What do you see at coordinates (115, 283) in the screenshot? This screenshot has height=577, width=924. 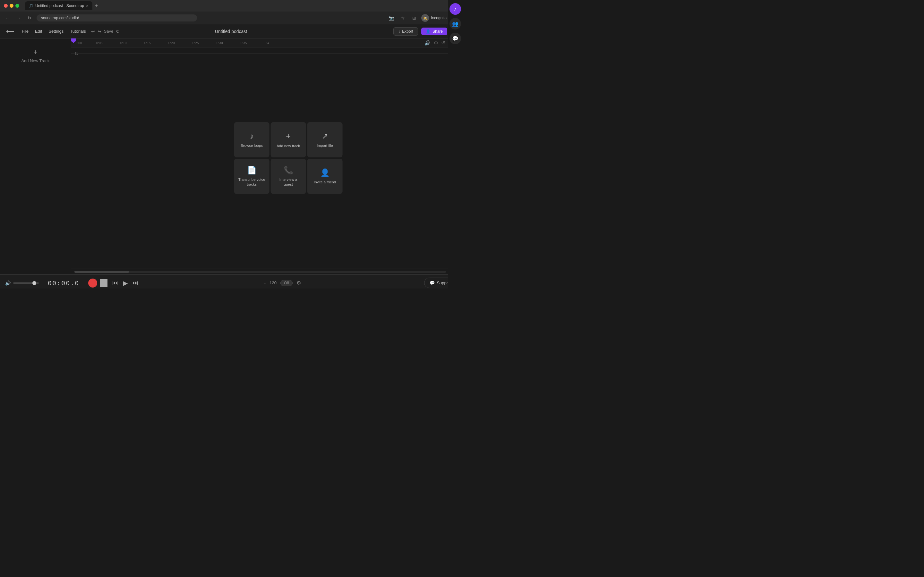 I see `rewind-icon: ⏮` at bounding box center [115, 283].